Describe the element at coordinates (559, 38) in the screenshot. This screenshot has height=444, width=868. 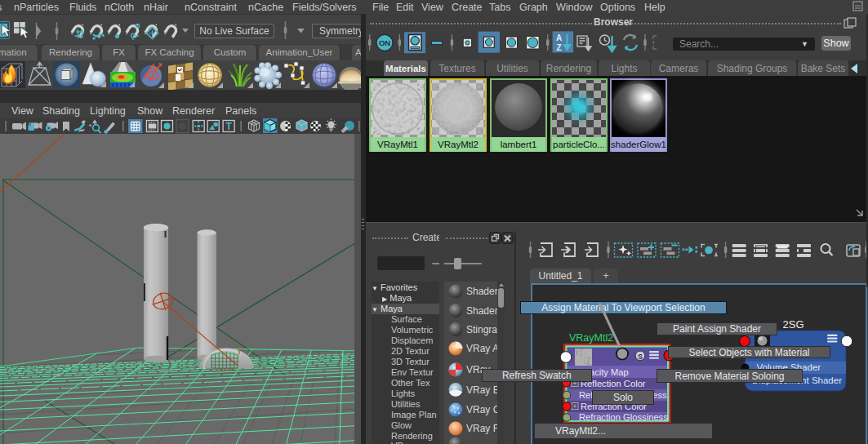
I see `svg-text: A` at that location.